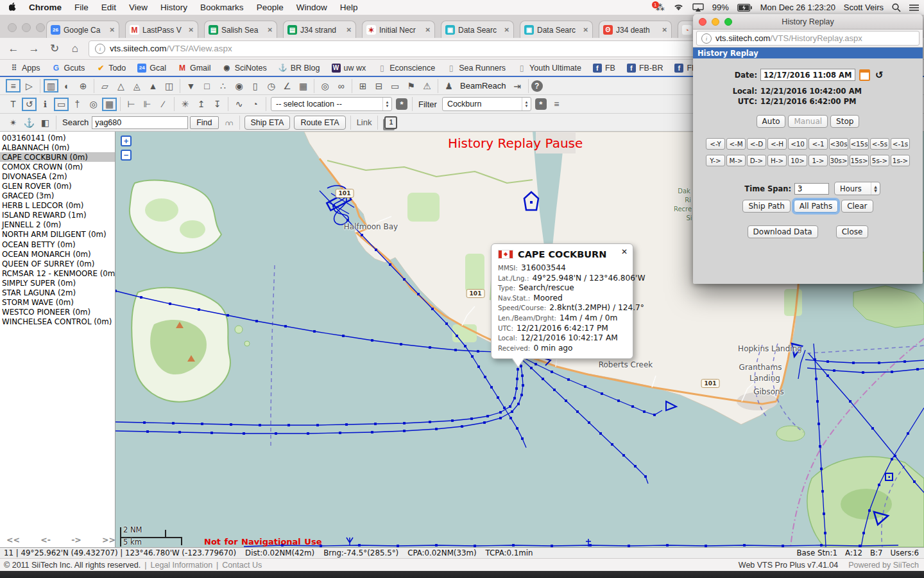 The image size is (924, 578). What do you see at coordinates (13, 104) in the screenshot?
I see `text-label-icon: T` at bounding box center [13, 104].